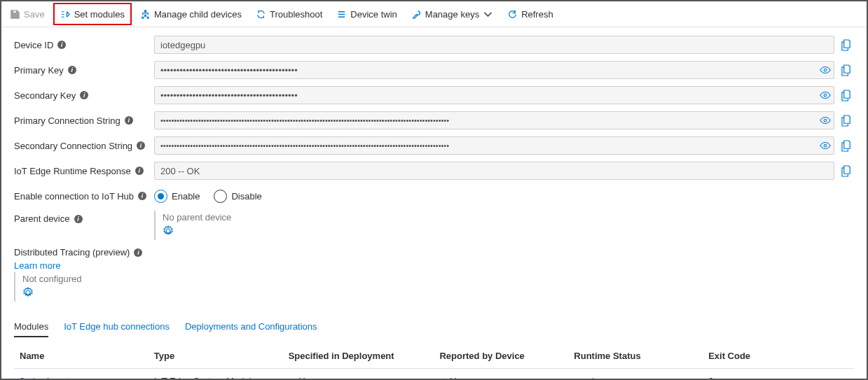 This screenshot has width=868, height=380. I want to click on parent-device-label: Parent device i, so click(84, 217).